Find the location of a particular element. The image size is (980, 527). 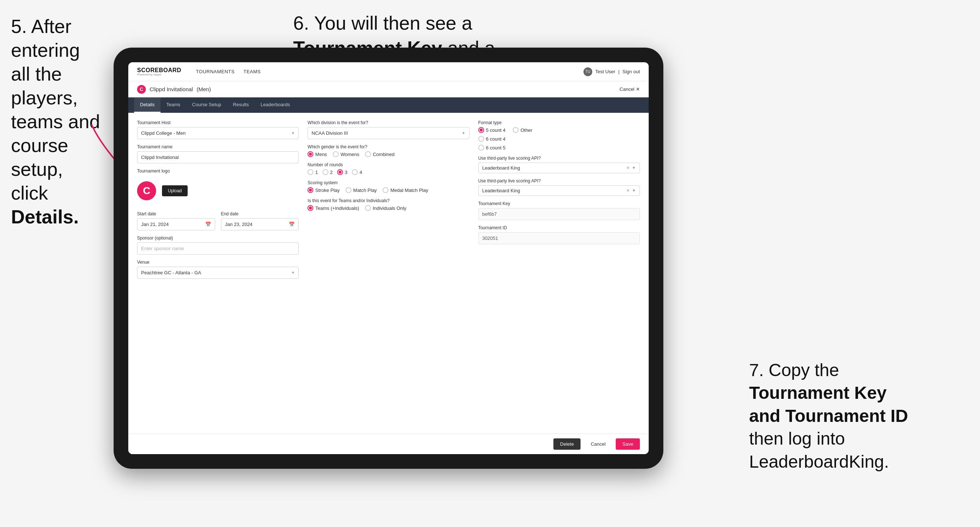

tab-details: Details is located at coordinates (148, 105).